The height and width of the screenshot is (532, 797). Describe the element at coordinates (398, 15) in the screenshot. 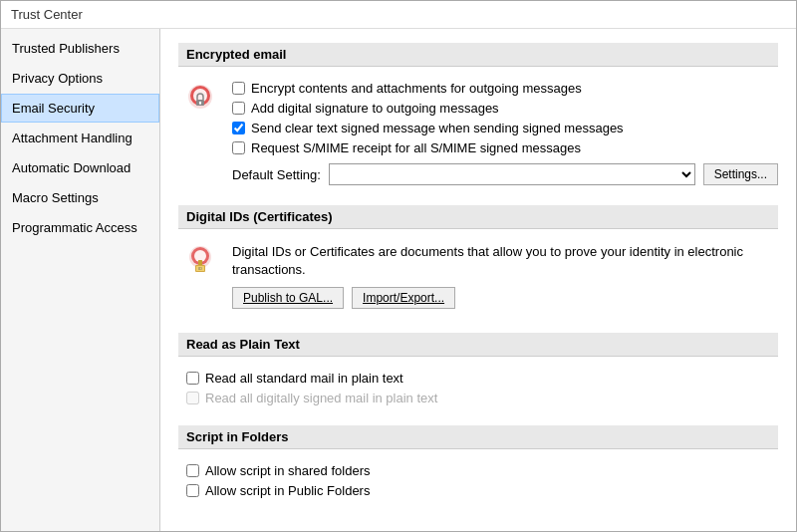

I see `title-bar: Trust Center` at that location.